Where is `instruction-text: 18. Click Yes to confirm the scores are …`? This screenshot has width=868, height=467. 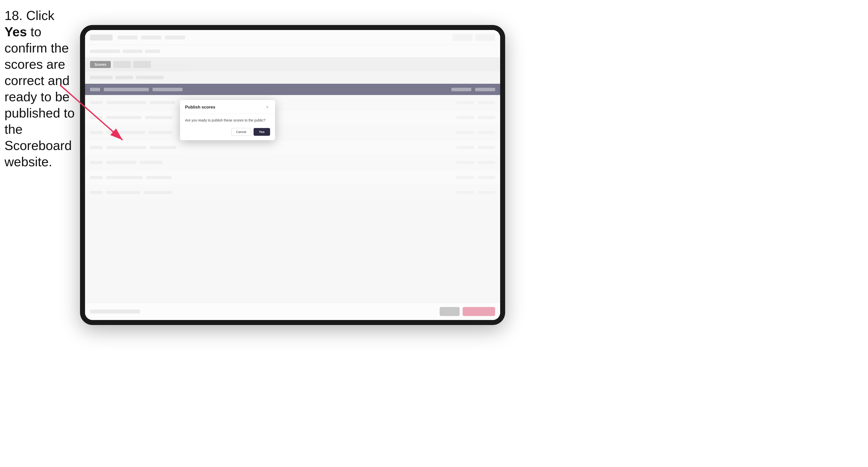
instruction-text: 18. Click Yes to confirm the scores are … is located at coordinates (41, 89).